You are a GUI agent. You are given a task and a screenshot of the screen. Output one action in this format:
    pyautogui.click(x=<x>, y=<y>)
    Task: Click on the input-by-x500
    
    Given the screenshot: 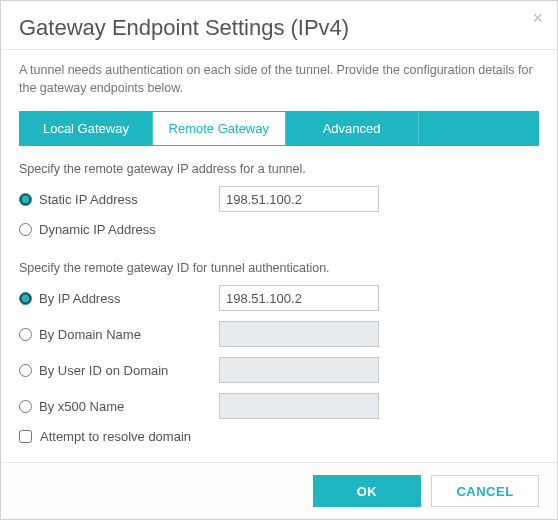 What is the action you would take?
    pyautogui.click(x=299, y=406)
    